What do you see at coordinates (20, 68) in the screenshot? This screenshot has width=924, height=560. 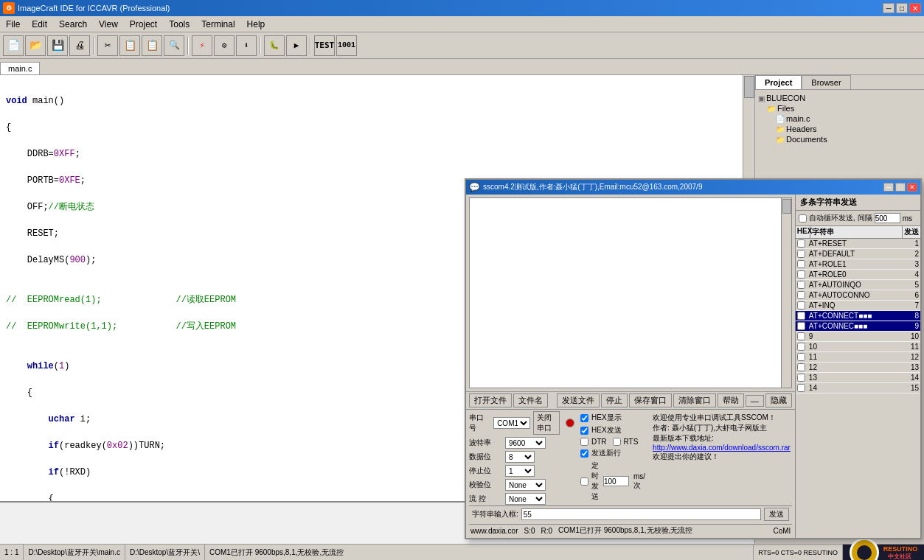 I see `editor-tab-main: main.c` at bounding box center [20, 68].